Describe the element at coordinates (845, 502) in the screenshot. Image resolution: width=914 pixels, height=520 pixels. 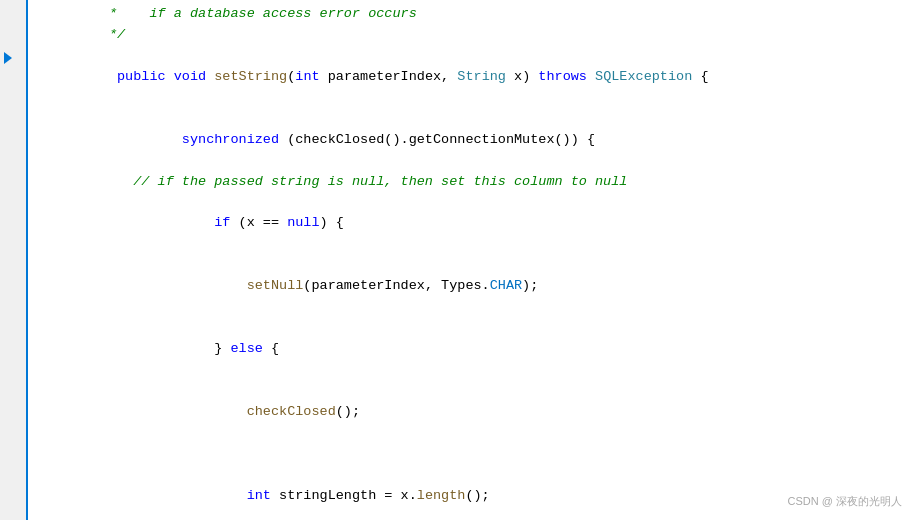
I see `watermark: CSDN @ 深夜的光明人` at that location.